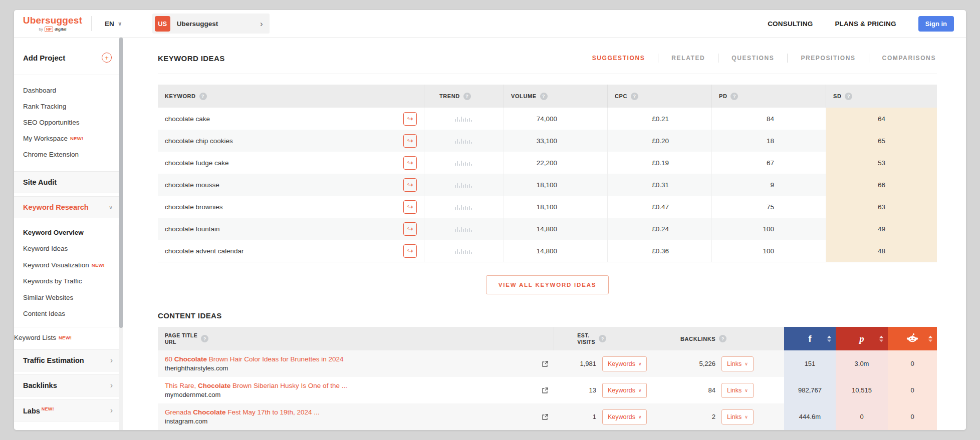 The width and height of the screenshot is (980, 440). What do you see at coordinates (68, 336) in the screenshot?
I see `sidebar-item-keyword-lists: Keyword ListsNEW!` at bounding box center [68, 336].